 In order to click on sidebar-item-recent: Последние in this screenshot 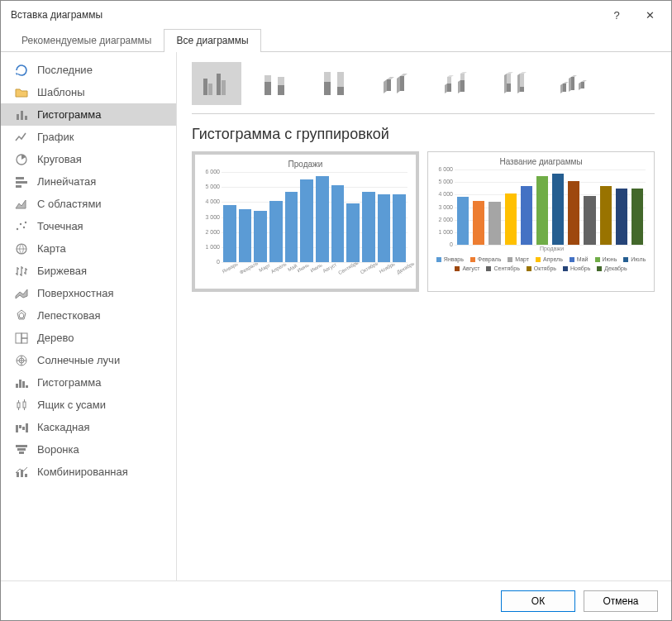, I will do `click(88, 69)`.